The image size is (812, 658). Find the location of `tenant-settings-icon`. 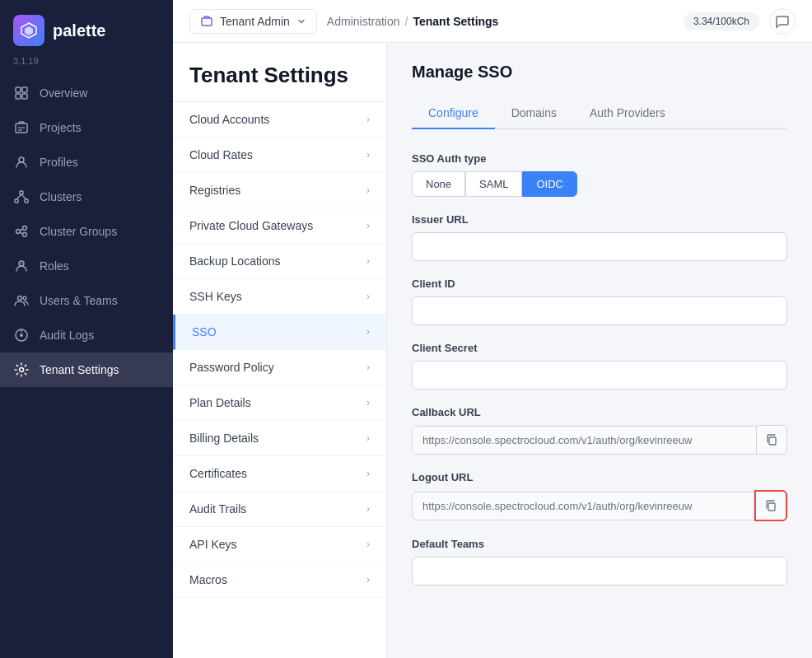

tenant-settings-icon is located at coordinates (21, 370).